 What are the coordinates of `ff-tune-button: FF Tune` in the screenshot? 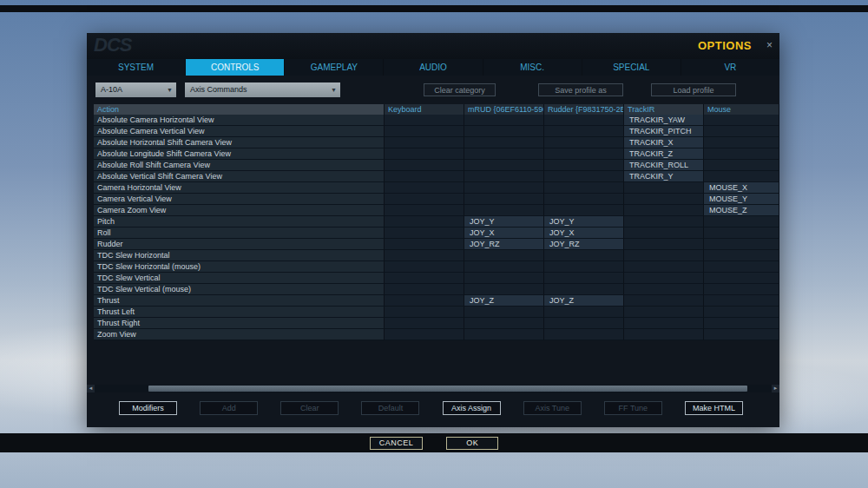 It's located at (634, 408).